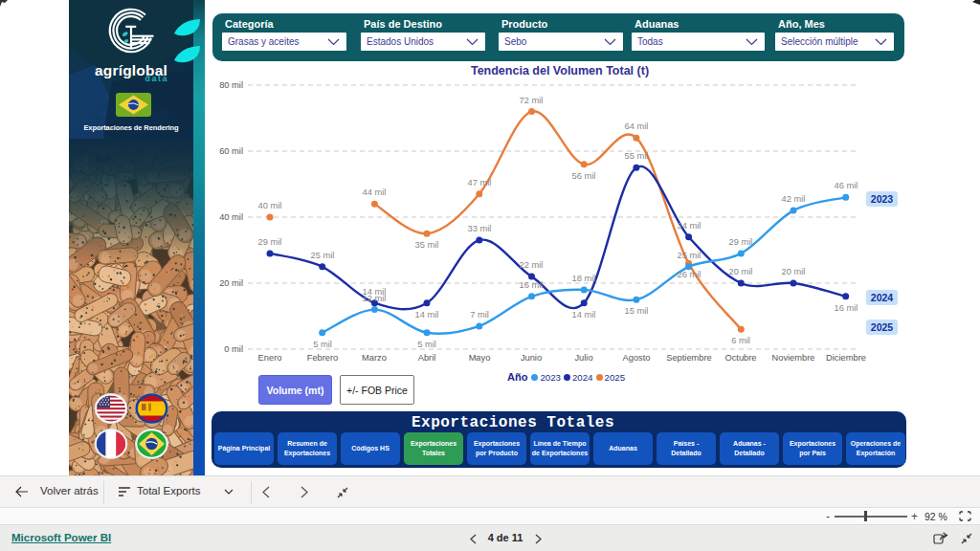  I want to click on svg-text: 15 mil, so click(637, 311).